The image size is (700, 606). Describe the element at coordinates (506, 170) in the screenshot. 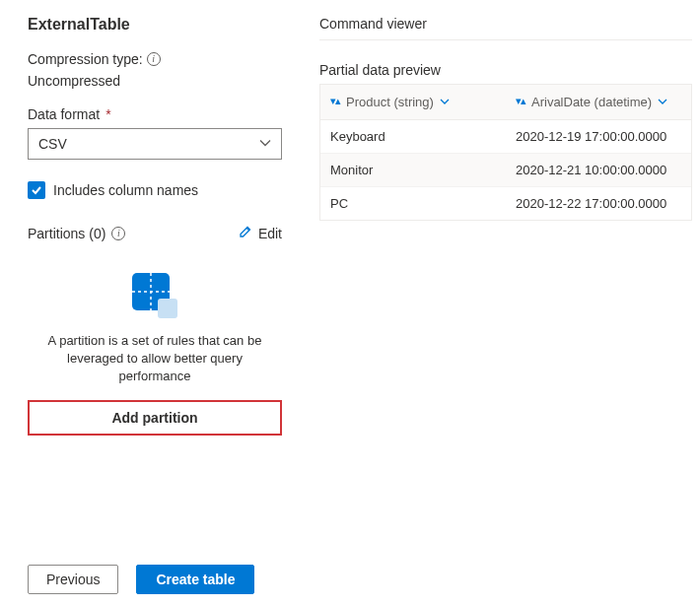

I see `table-row: Monitor 2020-12-21 10:00:00.0000` at that location.